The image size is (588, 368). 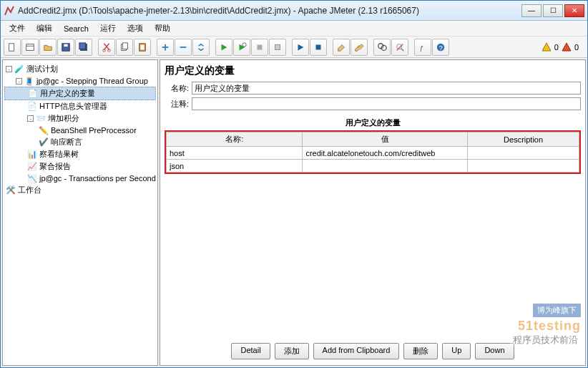 I want to click on clear-all-icon, so click(x=359, y=47).